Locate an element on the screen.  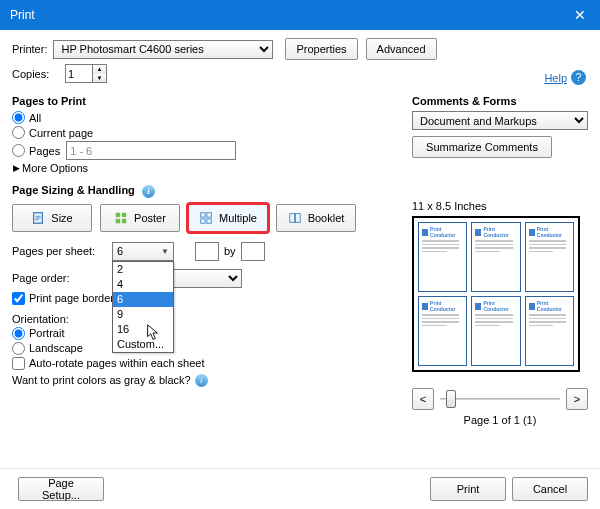
radio-current-label: Current page is located at coordinates (61, 133).